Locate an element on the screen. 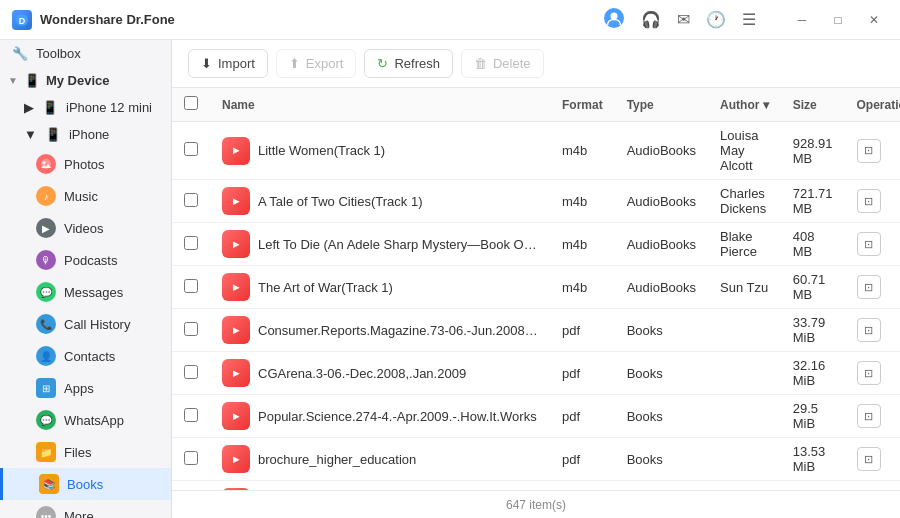  export-button: ⬆ Export is located at coordinates (316, 64).